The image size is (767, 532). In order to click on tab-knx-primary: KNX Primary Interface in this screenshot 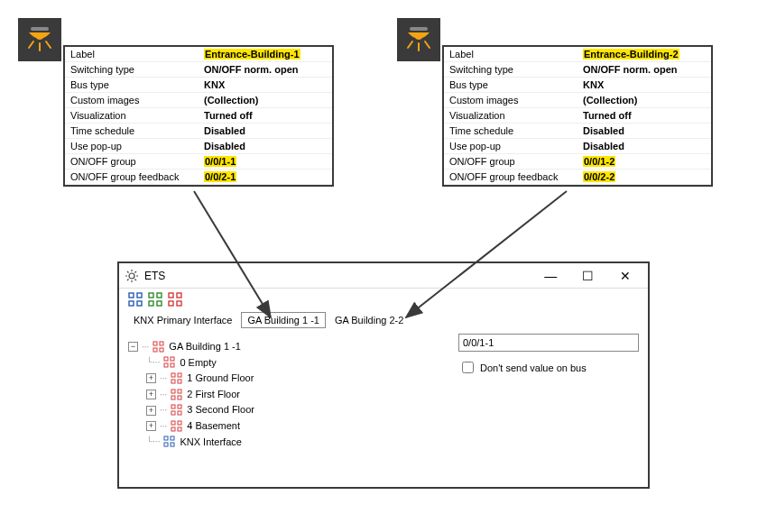, I will do `click(182, 320)`.